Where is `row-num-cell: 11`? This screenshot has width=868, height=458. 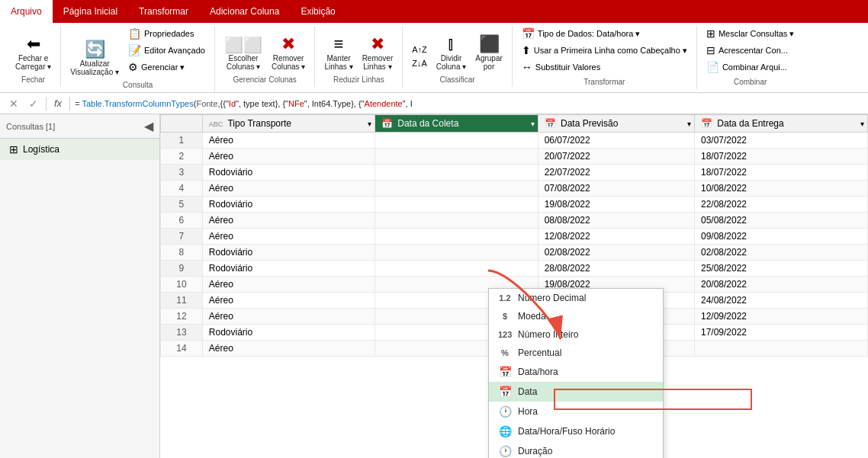
row-num-cell: 11 is located at coordinates (182, 300).